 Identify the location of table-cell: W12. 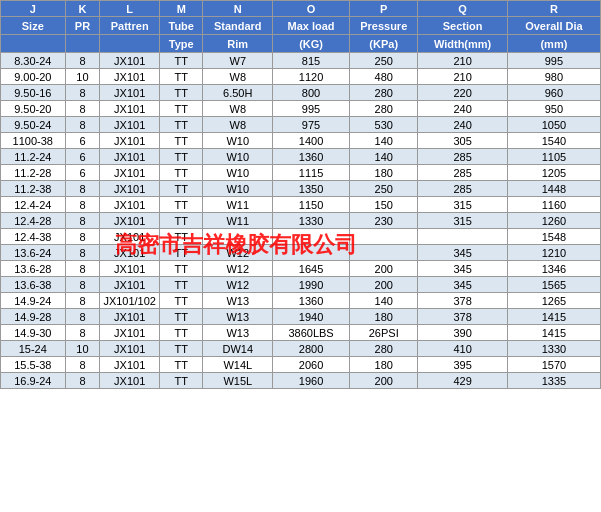
(238, 253).